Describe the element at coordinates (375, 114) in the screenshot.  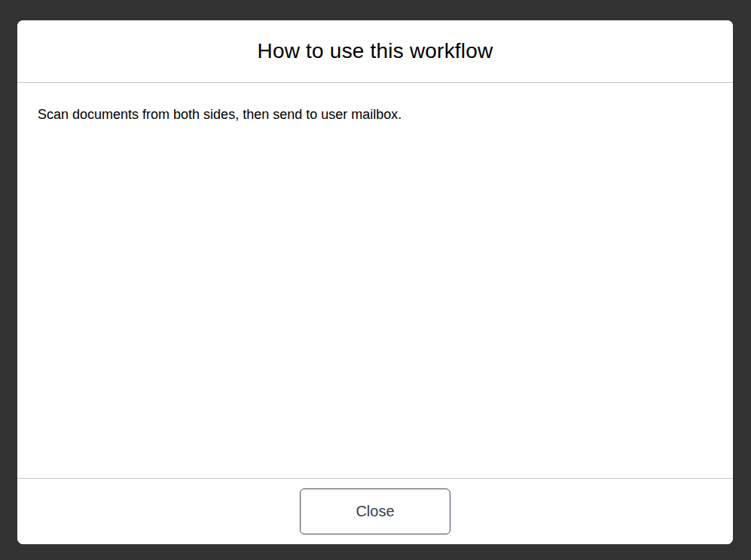
I see `workflow-instructions: Scan documents from both sides, then sen…` at that location.